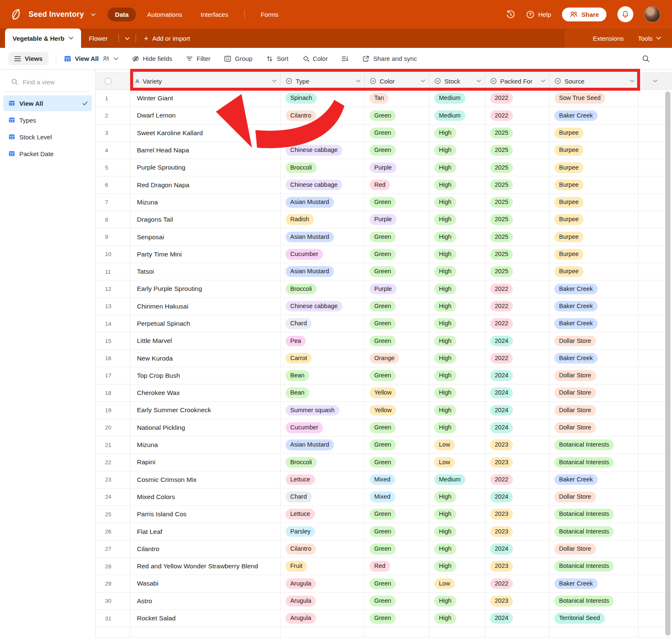  What do you see at coordinates (397, 289) in the screenshot?
I see `color-cell: Purple` at bounding box center [397, 289].